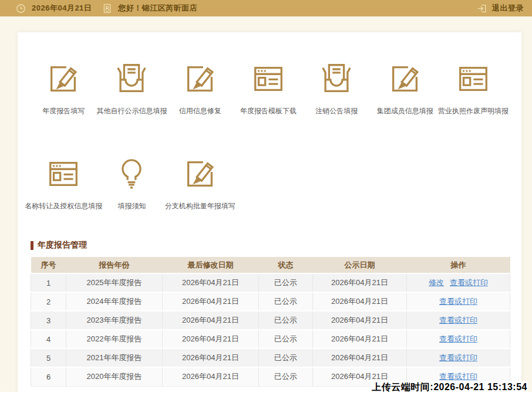 This screenshot has height=396, width=532. I want to click on menu-item-label: 年度报告模板下载, so click(268, 111).